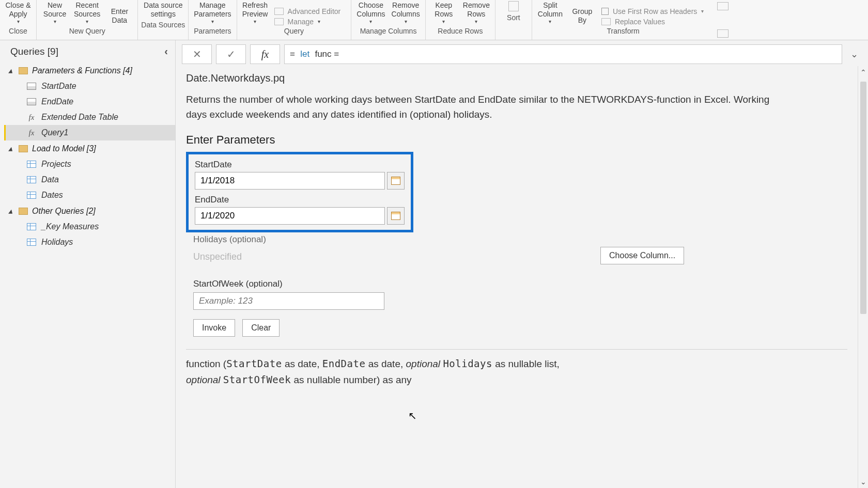 This screenshot has height=488, width=868. Describe the element at coordinates (863, 198) in the screenshot. I see `scrollbar-thumb` at that location.